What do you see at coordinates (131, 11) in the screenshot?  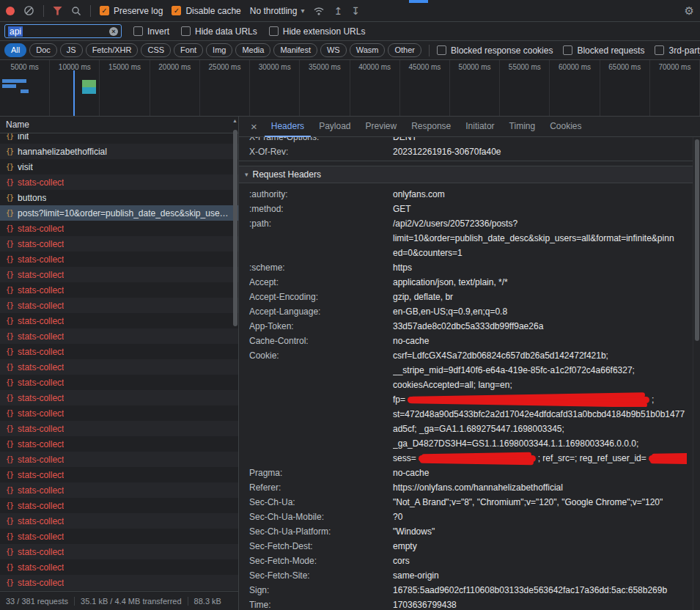 I see `preserve-log-checkbox: ✓ Preserve log` at bounding box center [131, 11].